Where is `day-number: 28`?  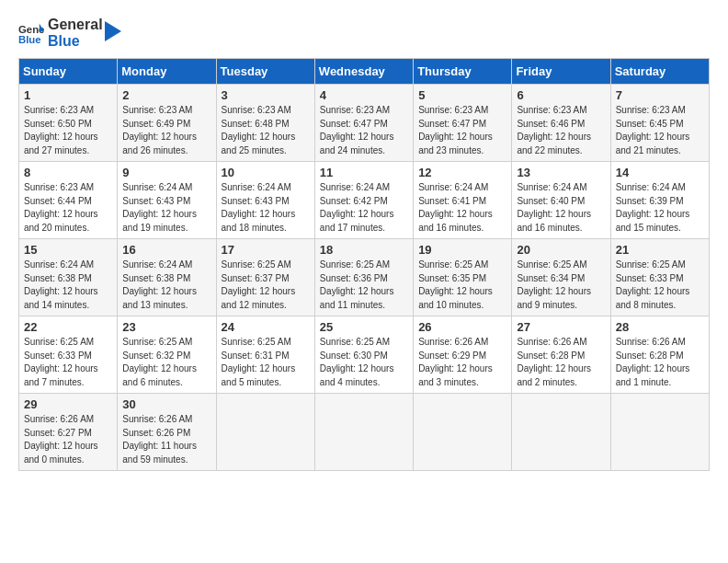
day-number: 28 is located at coordinates (660, 327).